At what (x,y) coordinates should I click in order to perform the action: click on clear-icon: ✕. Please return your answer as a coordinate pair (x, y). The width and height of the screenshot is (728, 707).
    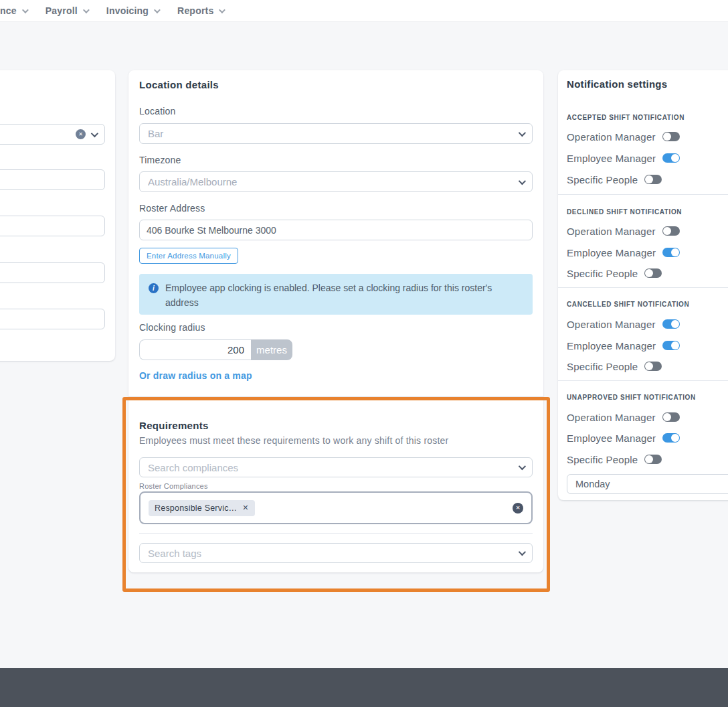
    Looking at the image, I should click on (80, 134).